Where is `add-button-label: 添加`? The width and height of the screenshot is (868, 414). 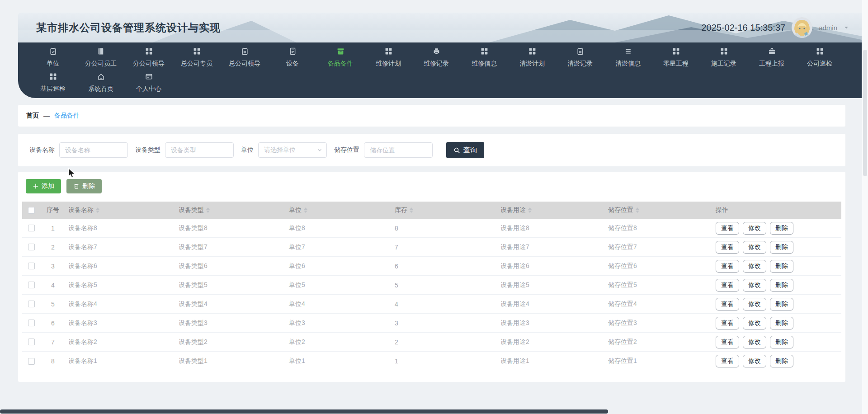
add-button-label: 添加 is located at coordinates (48, 186).